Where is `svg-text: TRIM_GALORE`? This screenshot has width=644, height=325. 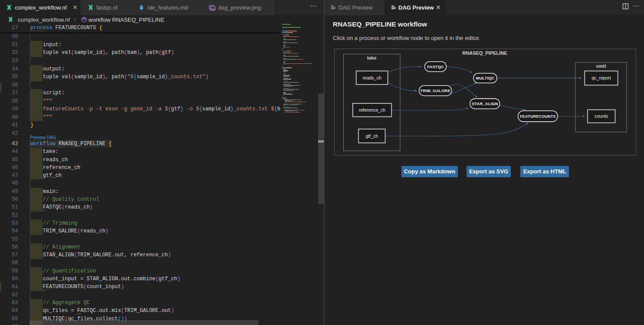
svg-text: TRIM_GALORE is located at coordinates (435, 91).